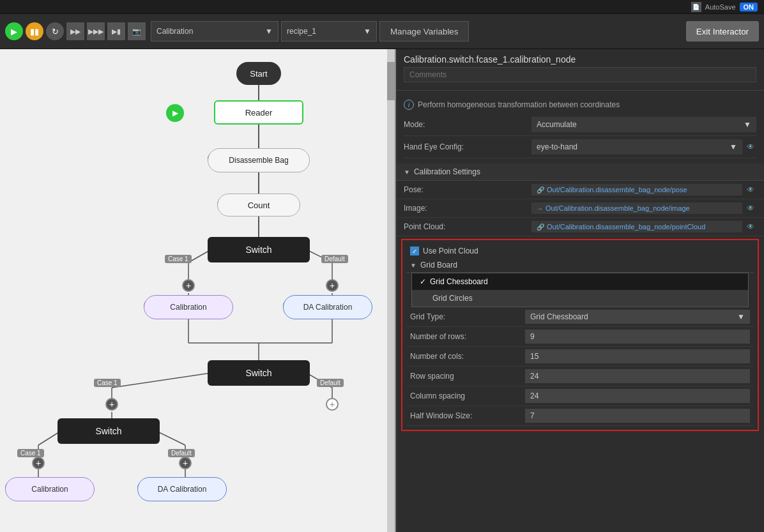  I want to click on num-rows-value: 9, so click(638, 337).